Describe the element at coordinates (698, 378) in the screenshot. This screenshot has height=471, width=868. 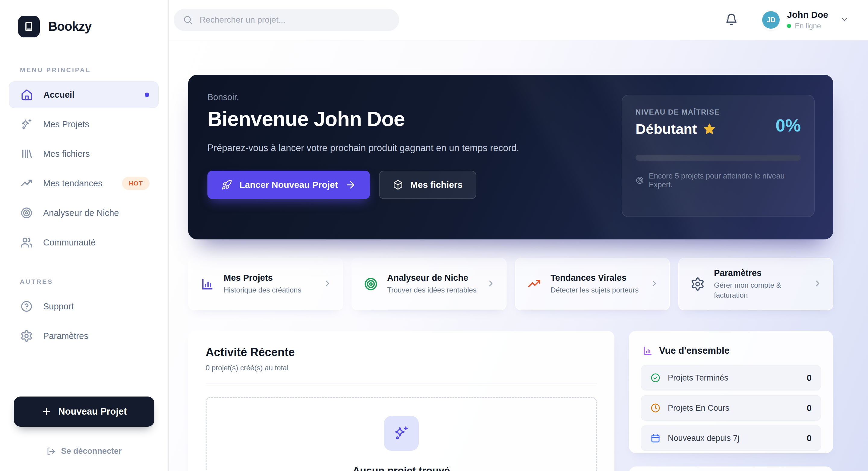
I see `stat-label: Projets Terminés` at that location.